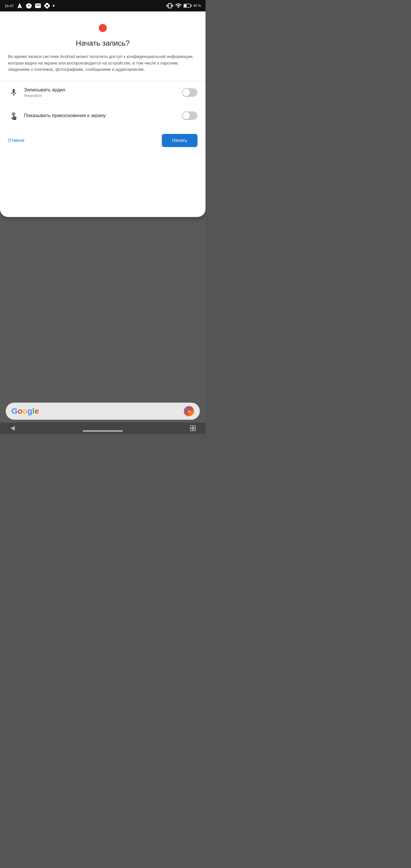 The height and width of the screenshot is (868, 411). Describe the element at coordinates (101, 96) in the screenshot. I see `audio-option-subtitle: Микрофон` at that location.